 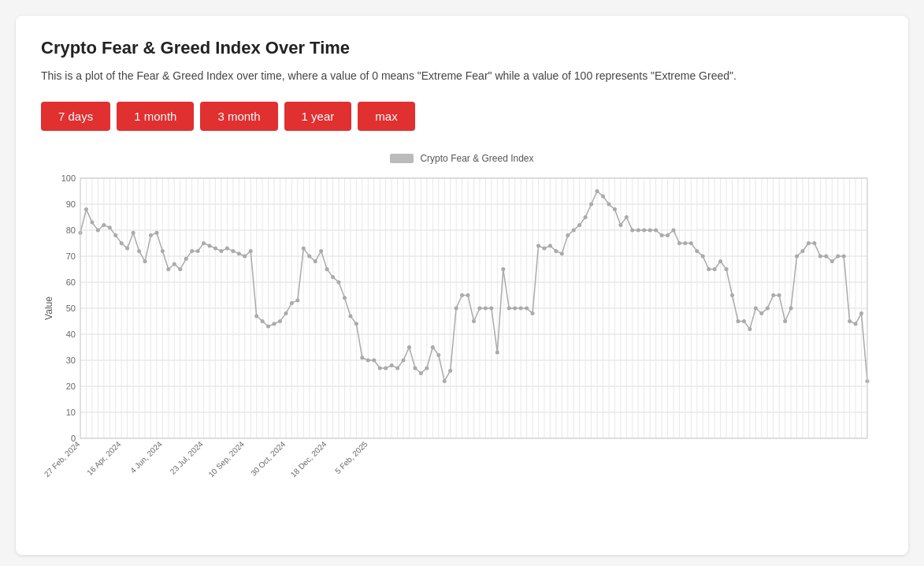 I want to click on svg-text: 27 Feb, 2024, so click(x=62, y=459).